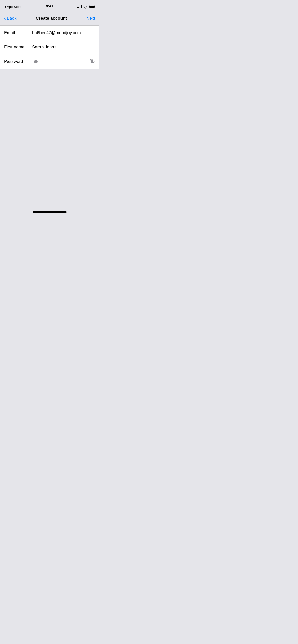 The width and height of the screenshot is (298, 644). Describe the element at coordinates (50, 107) in the screenshot. I see `screen: ◀ App Store 9:41` at that location.